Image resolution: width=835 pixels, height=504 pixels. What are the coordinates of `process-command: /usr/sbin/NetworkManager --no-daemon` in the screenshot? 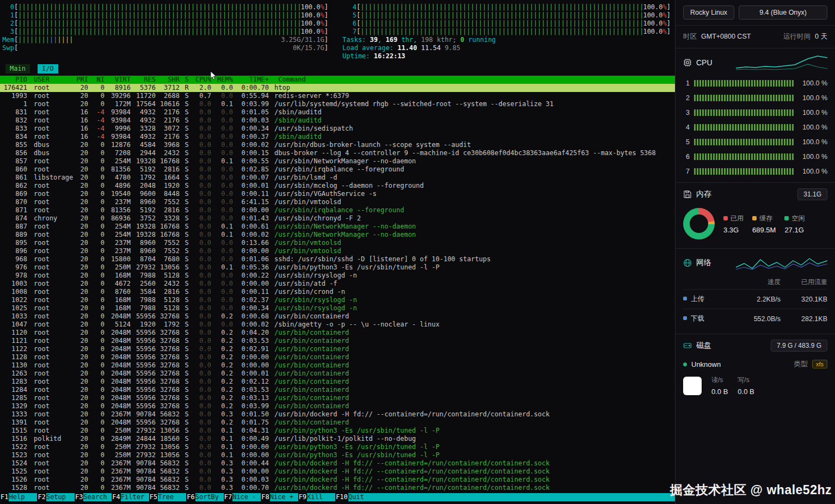 It's located at (473, 235).